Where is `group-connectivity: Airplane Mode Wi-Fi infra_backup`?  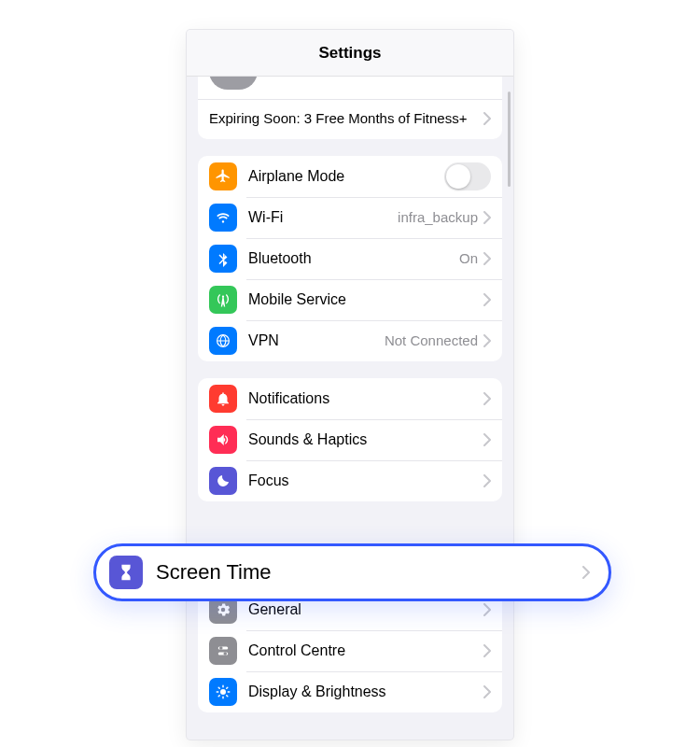
group-connectivity: Airplane Mode Wi-Fi infra_backup is located at coordinates (350, 259).